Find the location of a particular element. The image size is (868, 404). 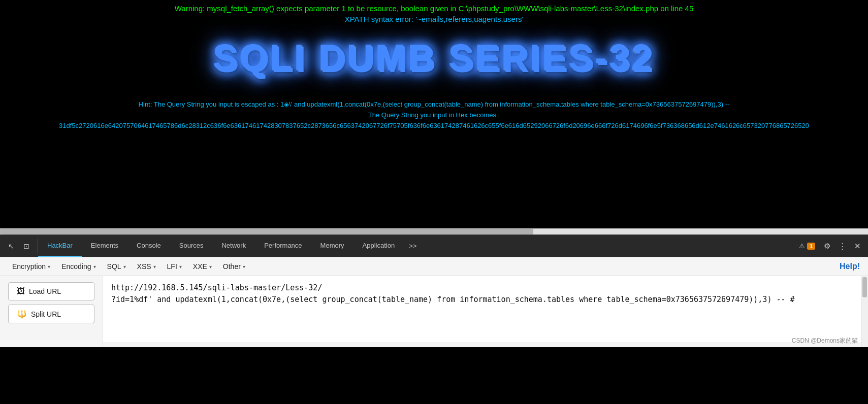

xxe-arrow: ▾ is located at coordinates (210, 267).